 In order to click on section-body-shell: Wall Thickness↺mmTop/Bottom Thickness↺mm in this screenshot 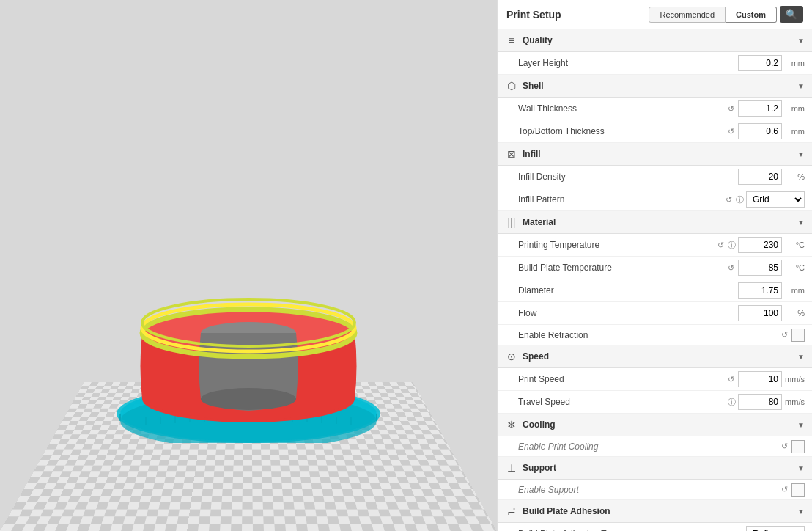, I will do `click(655, 120)`.